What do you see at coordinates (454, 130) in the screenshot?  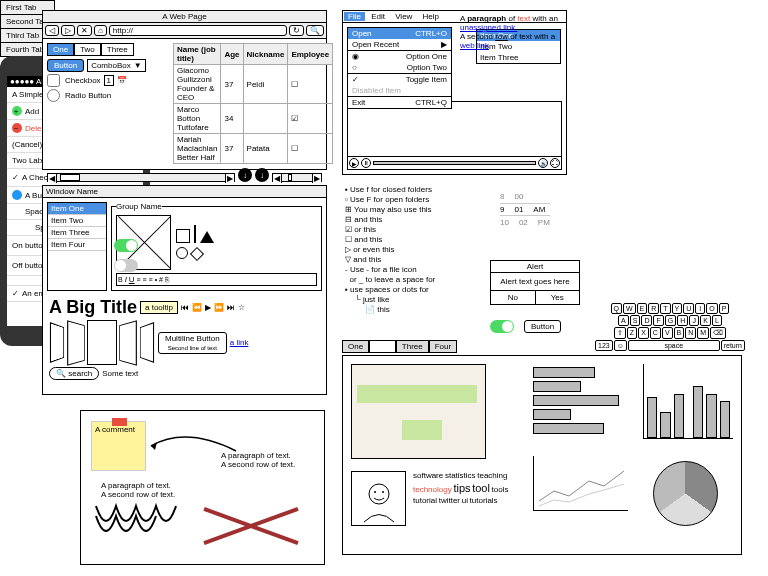 I see `video-screen` at bounding box center [454, 130].